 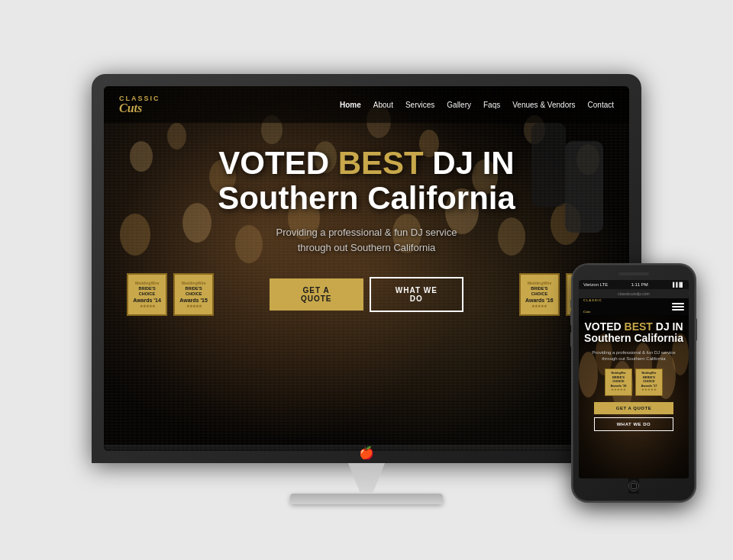 I want to click on nav-venues: Venues & Vendors, so click(x=544, y=105).